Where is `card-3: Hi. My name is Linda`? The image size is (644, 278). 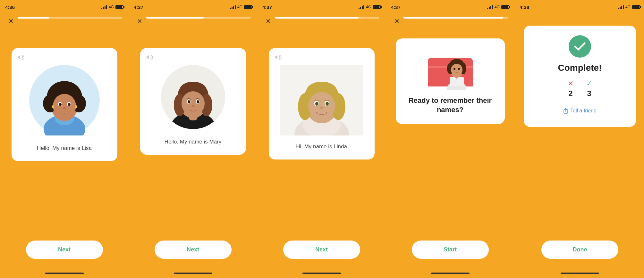
card-3: Hi. My name is Linda is located at coordinates (322, 104).